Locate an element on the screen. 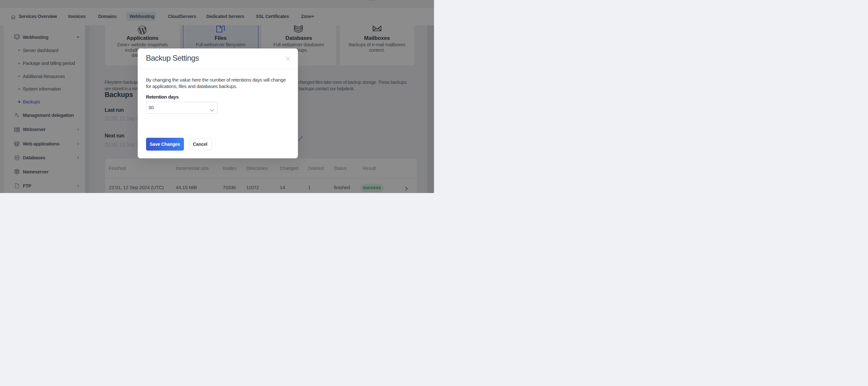 This screenshot has width=868, height=386. retention-days-select: 30 is located at coordinates (182, 108).